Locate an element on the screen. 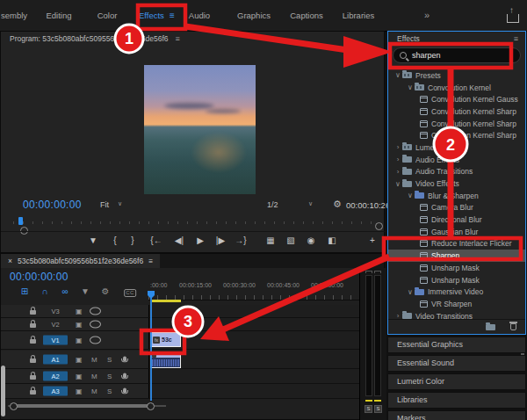 Image resolution: width=527 pixels, height=420 pixels. go-to-out-icon: →} is located at coordinates (241, 241).